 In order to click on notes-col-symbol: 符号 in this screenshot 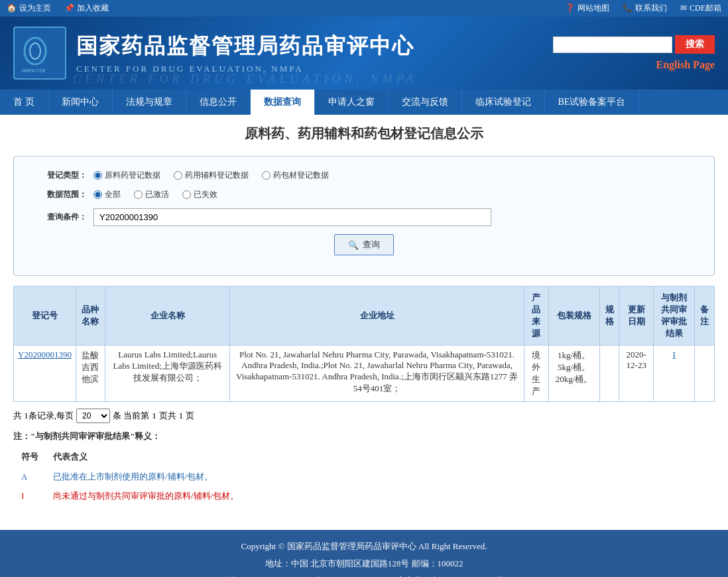, I will do `click(30, 456)`.